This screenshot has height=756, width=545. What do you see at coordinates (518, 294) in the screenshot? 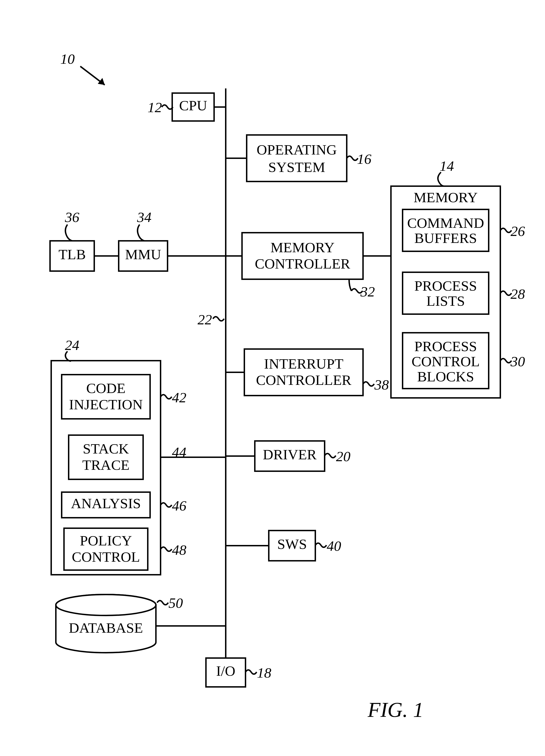
I see `plist-ref: 28` at bounding box center [518, 294].